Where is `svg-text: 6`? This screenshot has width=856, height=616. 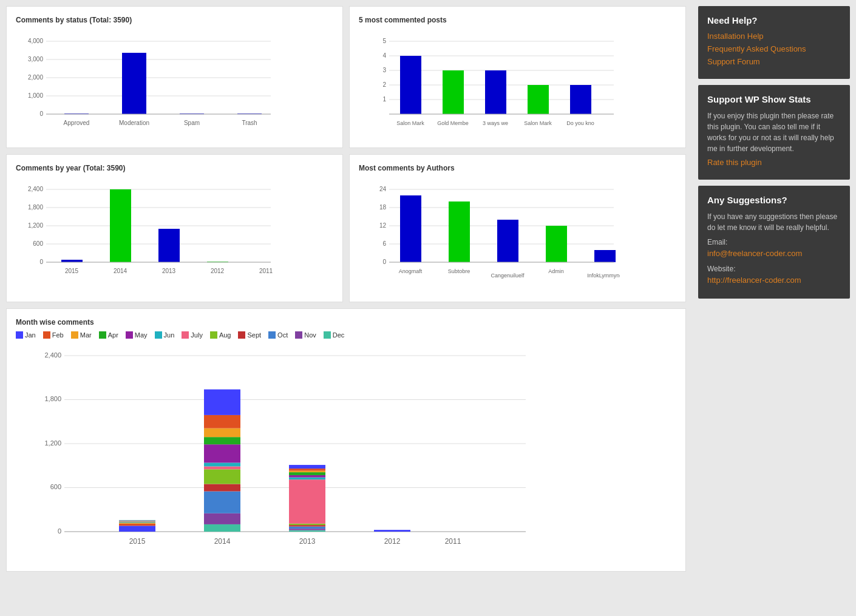
svg-text: 6 is located at coordinates (384, 244).